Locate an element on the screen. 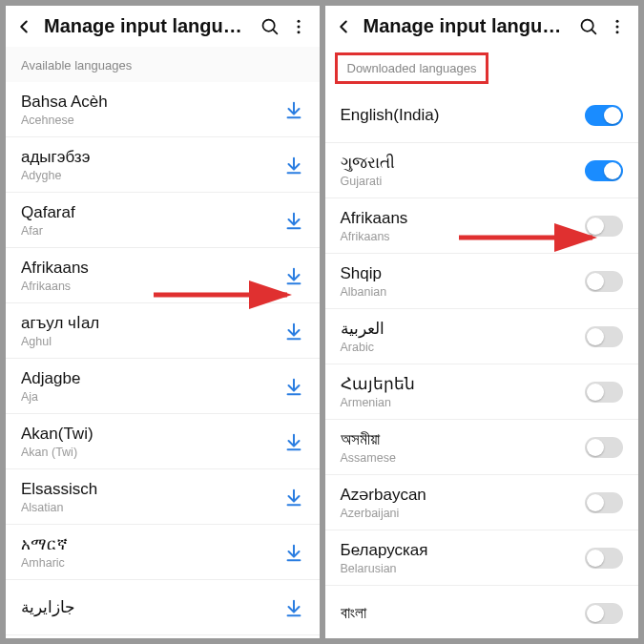 The height and width of the screenshot is (644, 644). language-primary: جازايرية is located at coordinates (153, 607).